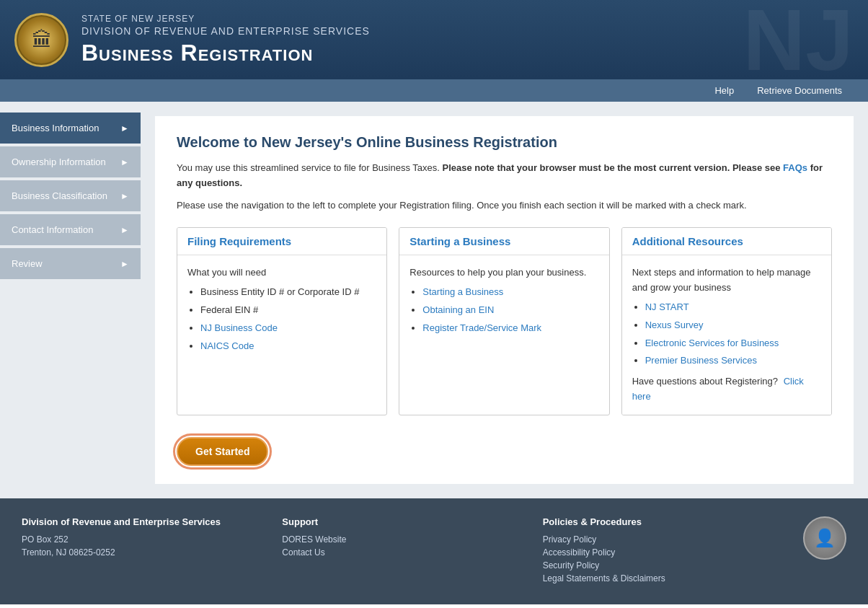 This screenshot has width=868, height=608. I want to click on additional-resources-header: Additional Resources, so click(727, 242).